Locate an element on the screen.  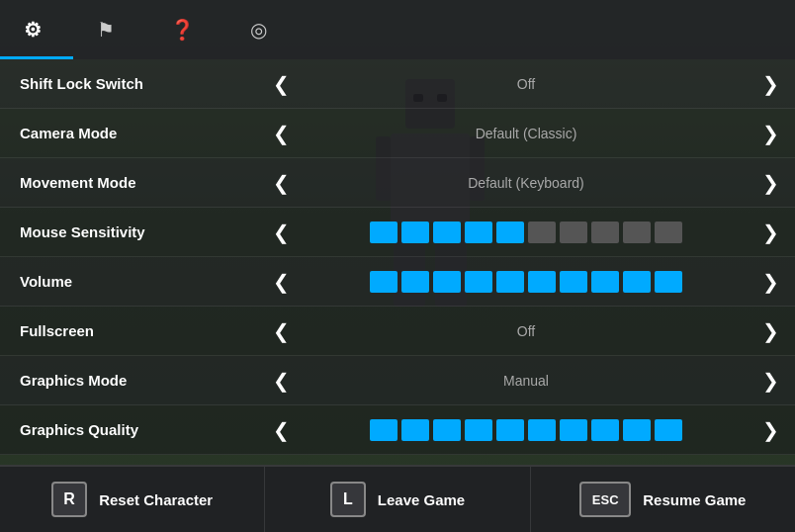
help-icon: ❓ is located at coordinates (182, 30).